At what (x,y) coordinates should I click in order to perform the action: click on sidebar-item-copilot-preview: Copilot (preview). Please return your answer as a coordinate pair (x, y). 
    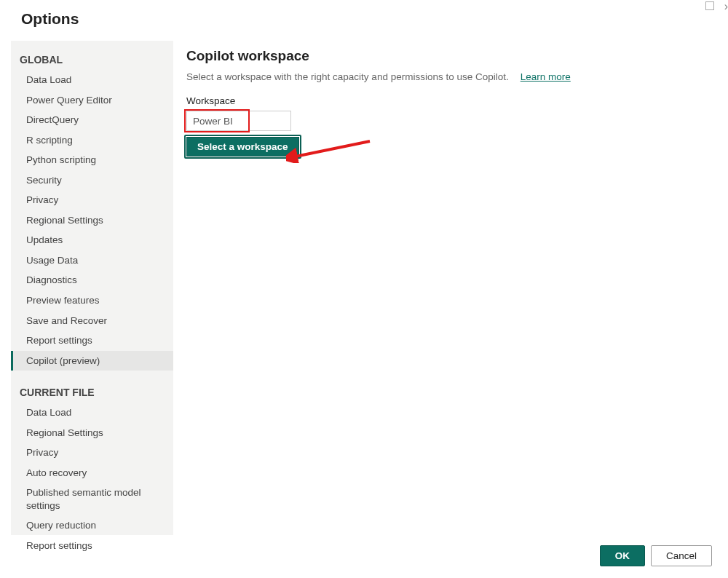
    Looking at the image, I should click on (92, 361).